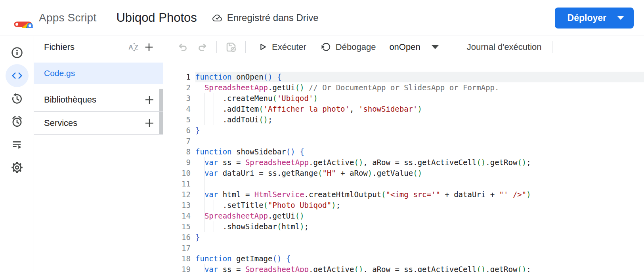 This screenshot has width=644, height=272. What do you see at coordinates (403, 98) in the screenshot?
I see `code-line: 3 .createMenu('Ubiqod')` at bounding box center [403, 98].